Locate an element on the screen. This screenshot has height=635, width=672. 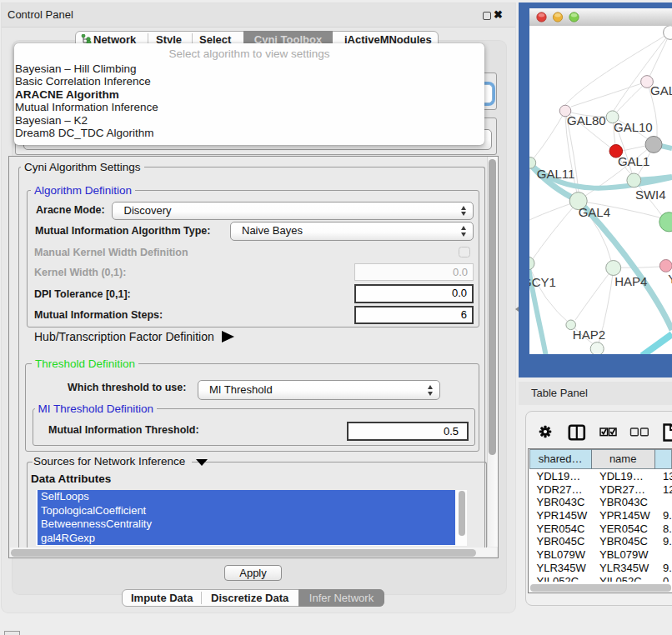
svg-text: GCY1 is located at coordinates (543, 282).